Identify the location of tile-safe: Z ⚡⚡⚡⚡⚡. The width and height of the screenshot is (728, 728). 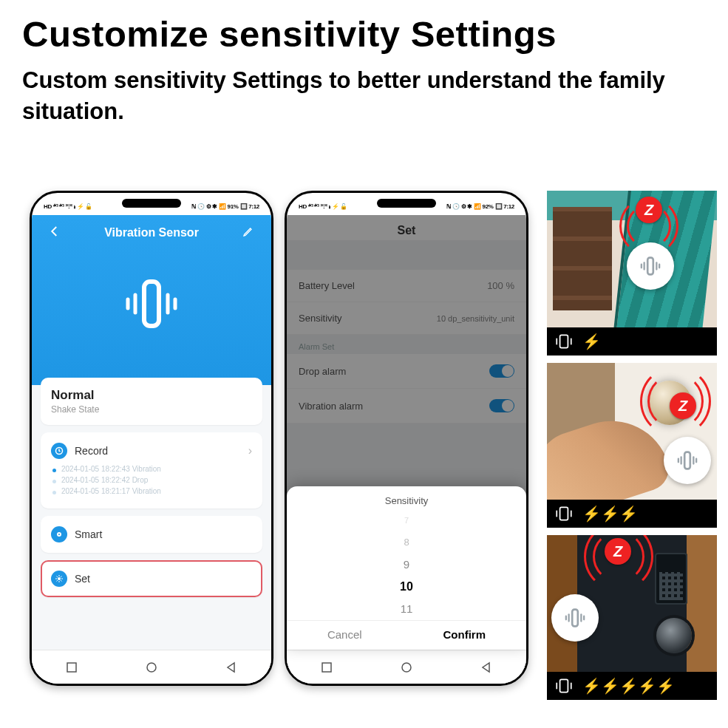
(632, 618).